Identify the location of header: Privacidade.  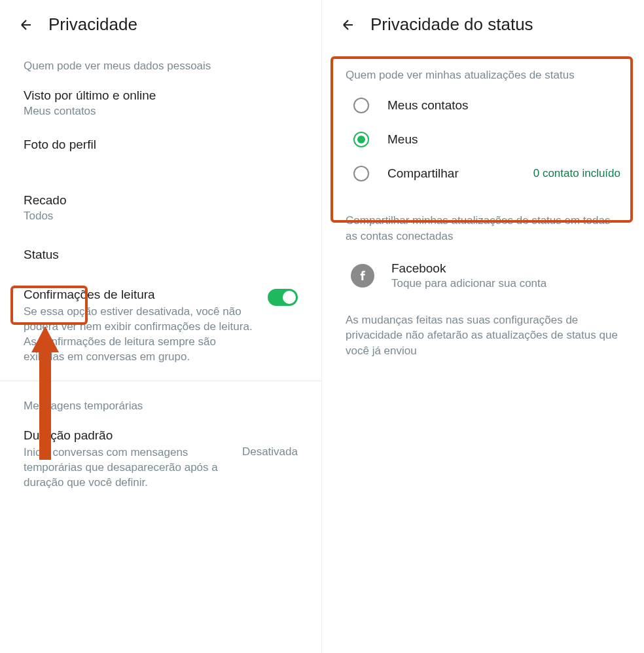
(161, 25).